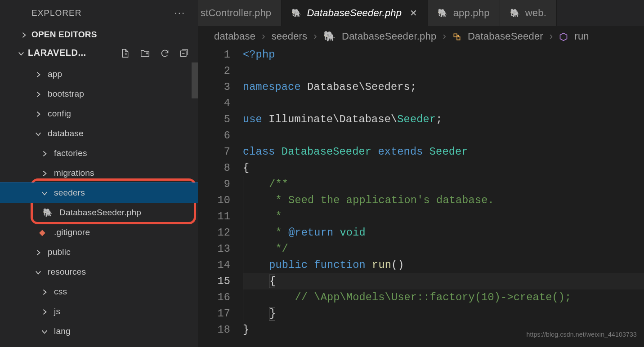  What do you see at coordinates (421, 36) in the screenshot?
I see `breadcrumbs: database›seeders›🐘DatabaseSeeder.php›Dat…` at bounding box center [421, 36].